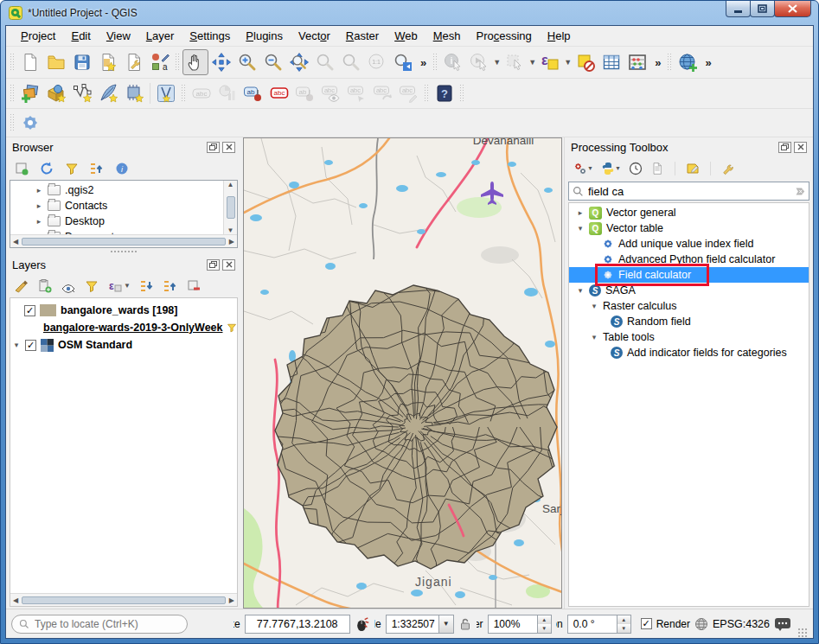  I want to click on results-viewer-icon, so click(657, 169).